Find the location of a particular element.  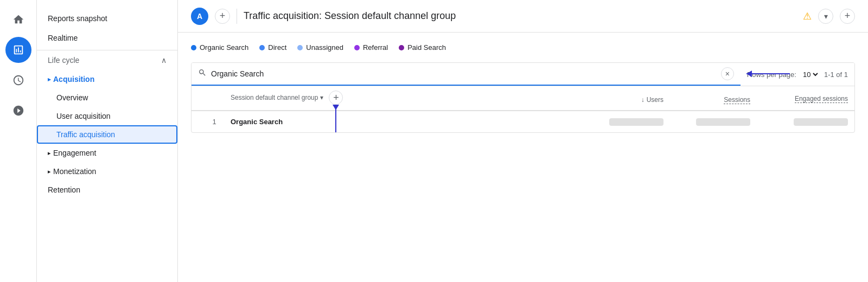

pagination-controls: Rows per page: 10 25 50 1-1 of 1 is located at coordinates (797, 75).